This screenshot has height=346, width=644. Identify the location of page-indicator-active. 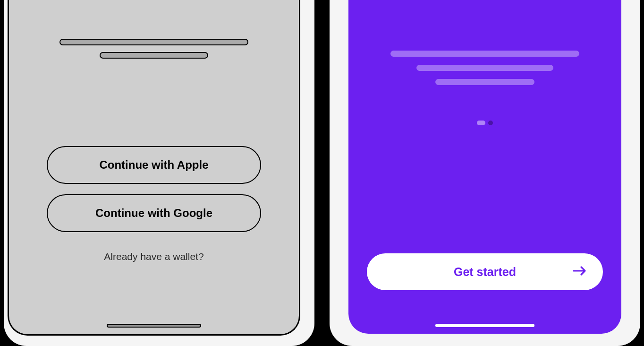
(481, 123).